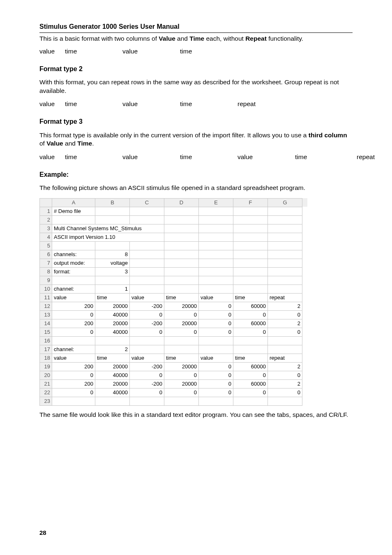 Image resolution: width=392 pixels, height=555 pixels. I want to click on table-row: 6channels:8, so click(173, 254).